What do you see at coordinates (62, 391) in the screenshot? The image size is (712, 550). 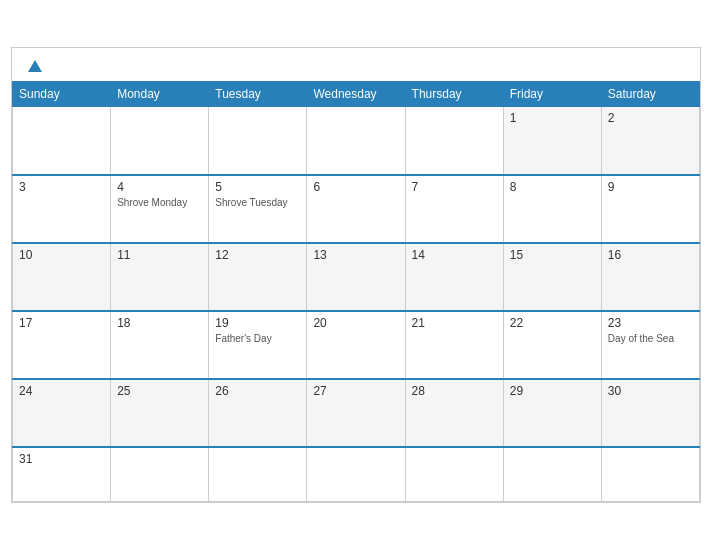 I see `day-number: 24` at bounding box center [62, 391].